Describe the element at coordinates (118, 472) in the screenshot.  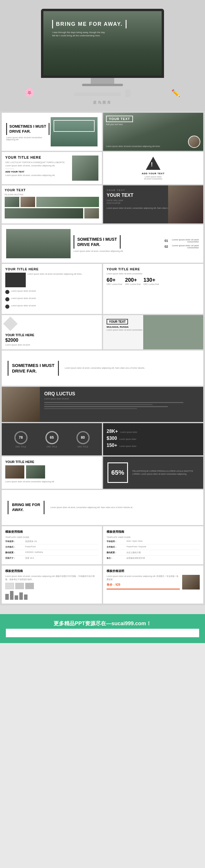
I see `pct-num: 65%` at that location.